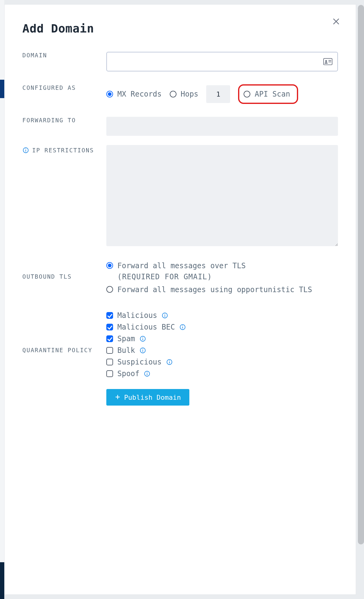 Image resolution: width=364 pixels, height=599 pixels. I want to click on configured-as-mx-option: MX Records, so click(134, 94).